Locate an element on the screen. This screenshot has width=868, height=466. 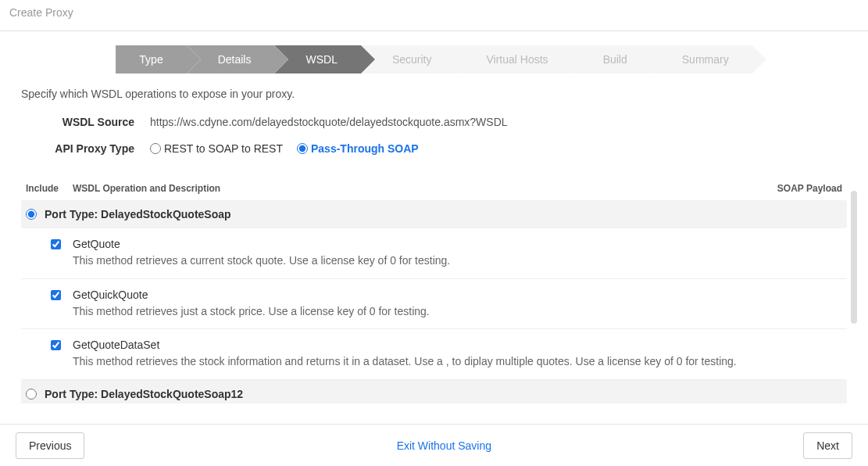
proxy-type-label: API Proxy Type is located at coordinates (86, 149).